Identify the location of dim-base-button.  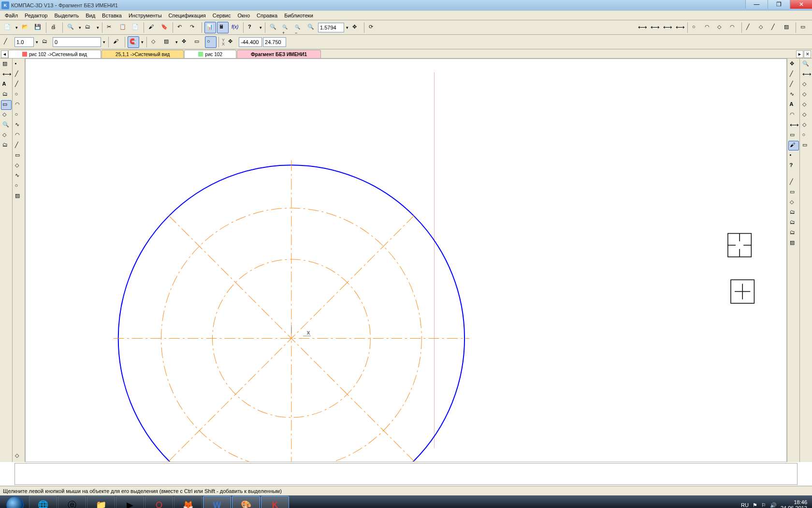
(667, 28).